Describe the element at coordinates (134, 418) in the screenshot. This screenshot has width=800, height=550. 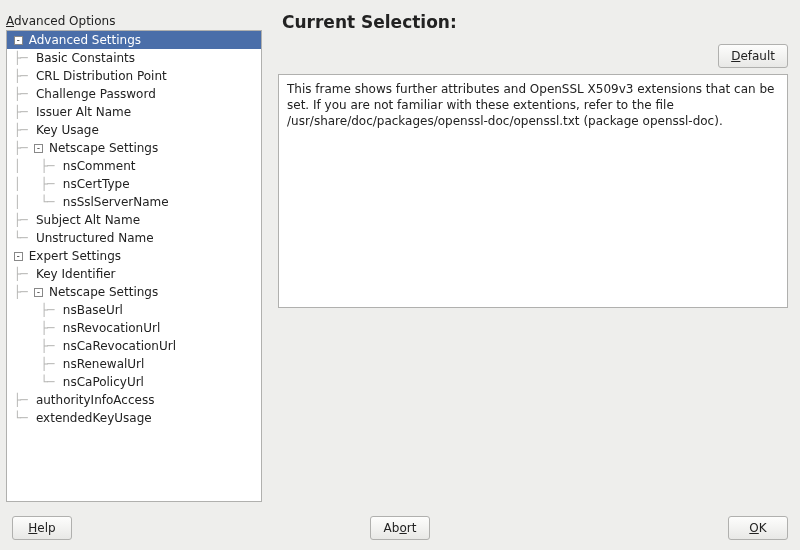
I see `tree-item-extendedkeyusage: └─ extendedKeyUsage` at that location.